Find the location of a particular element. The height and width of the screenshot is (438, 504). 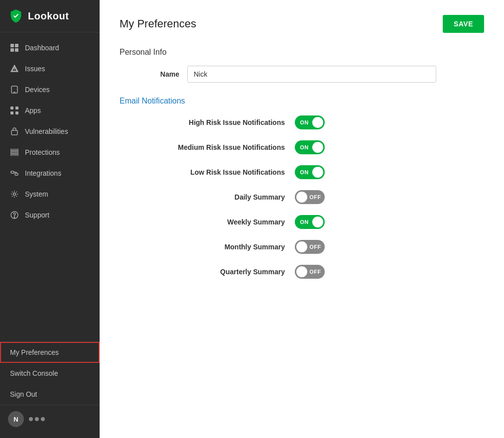

toggle-row-weekly-summary: Weekly Summary ON is located at coordinates (302, 222).